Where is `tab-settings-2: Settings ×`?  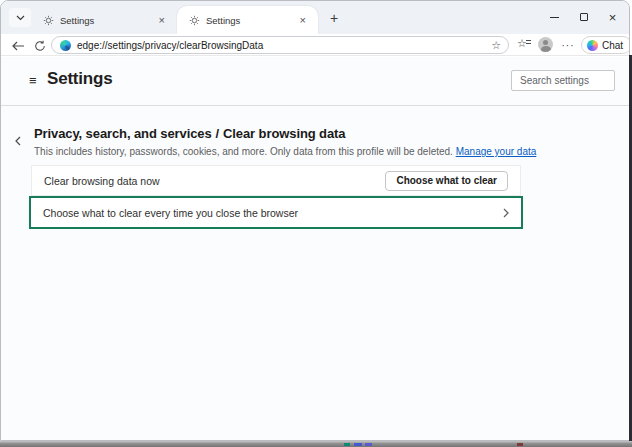 tab-settings-2: Settings × is located at coordinates (248, 20).